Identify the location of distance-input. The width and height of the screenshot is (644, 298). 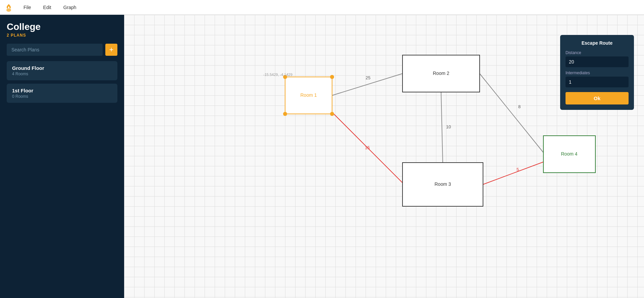
(597, 62).